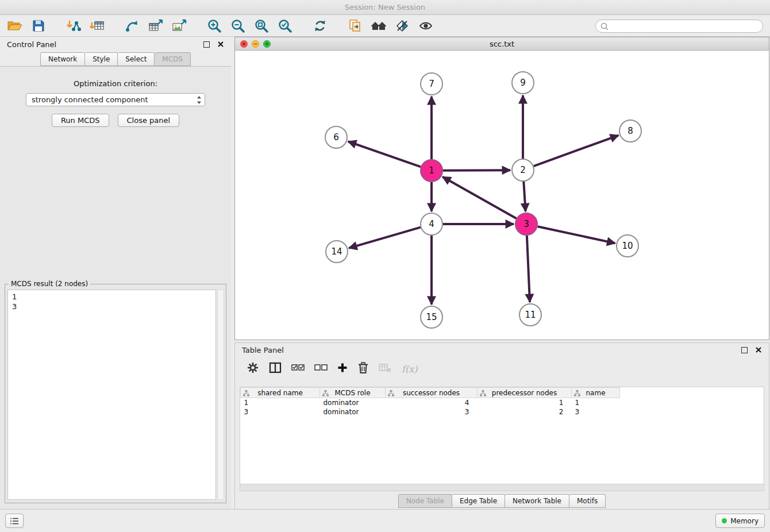  Describe the element at coordinates (263, 350) in the screenshot. I see `table-panel-title: Table Panel` at that location.